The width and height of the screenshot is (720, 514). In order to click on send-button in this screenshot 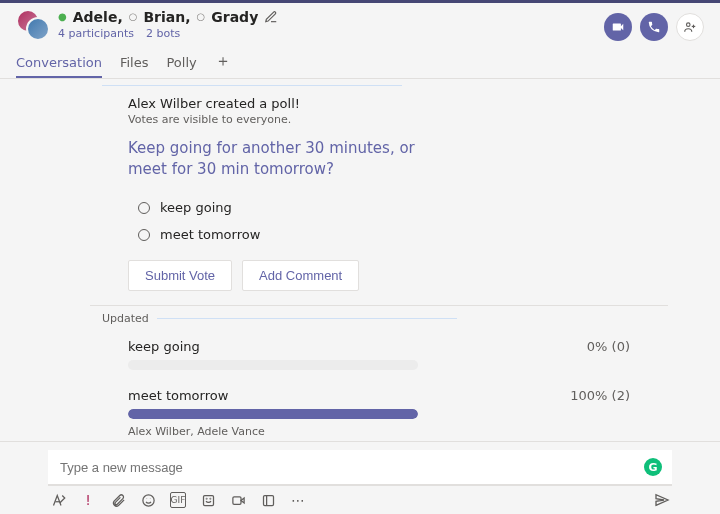, I will do `click(662, 500)`.